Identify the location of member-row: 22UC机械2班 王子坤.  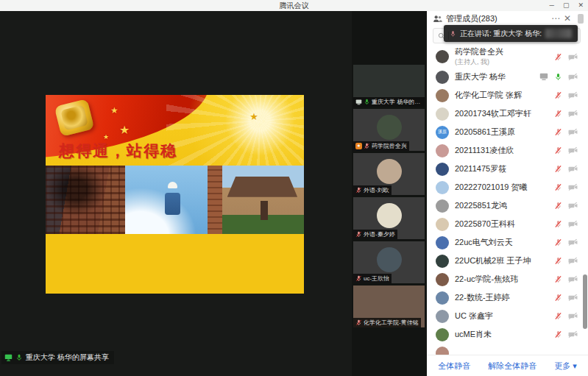
(505, 260).